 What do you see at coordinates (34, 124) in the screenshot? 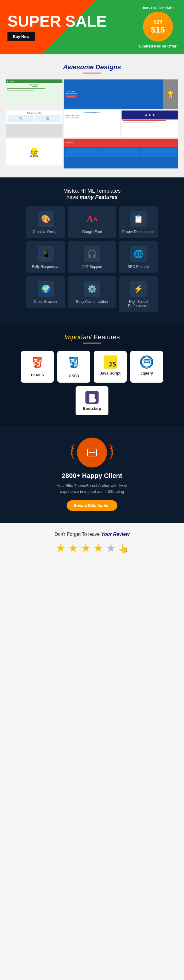
I see `design-card-3: Welcome to plumber 🔧 🏠` at bounding box center [34, 124].